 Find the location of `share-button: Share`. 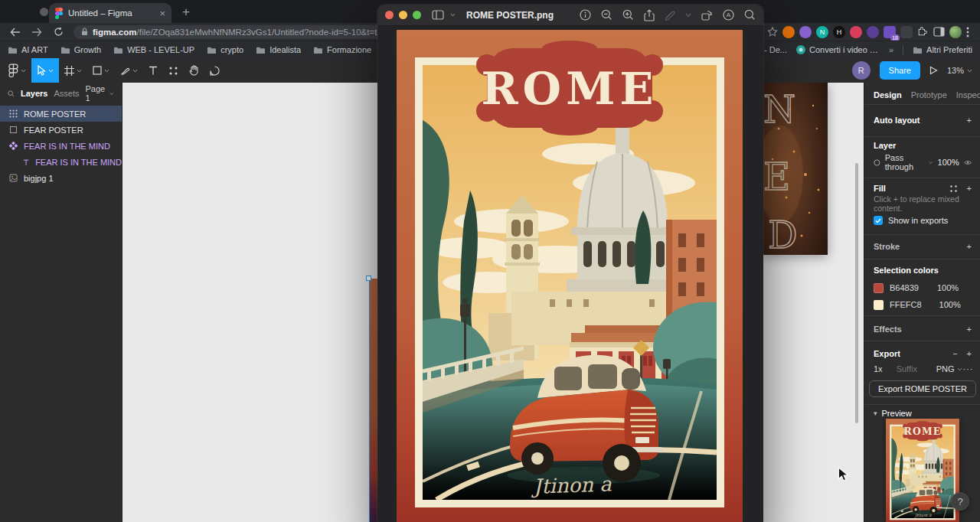

share-button: Share is located at coordinates (900, 70).